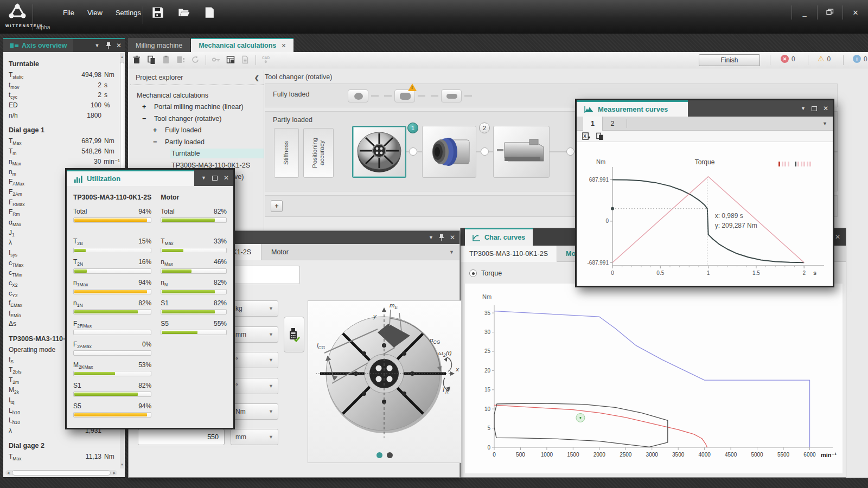 The width and height of the screenshot is (868, 488). Describe the element at coordinates (64, 45) in the screenshot. I see `axis-overview-header: Axis overview ▼ ✕` at that location.